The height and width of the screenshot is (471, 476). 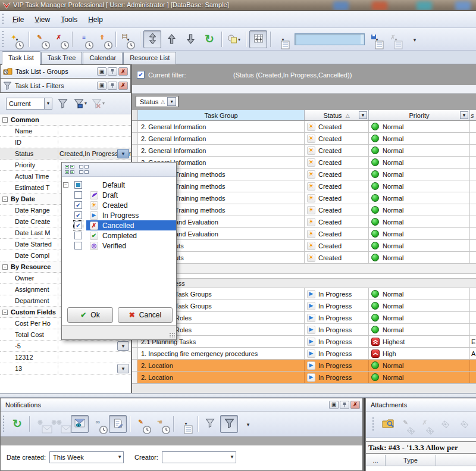 What do you see at coordinates (70, 170) in the screenshot?
I see `check-all-icon` at bounding box center [70, 170].